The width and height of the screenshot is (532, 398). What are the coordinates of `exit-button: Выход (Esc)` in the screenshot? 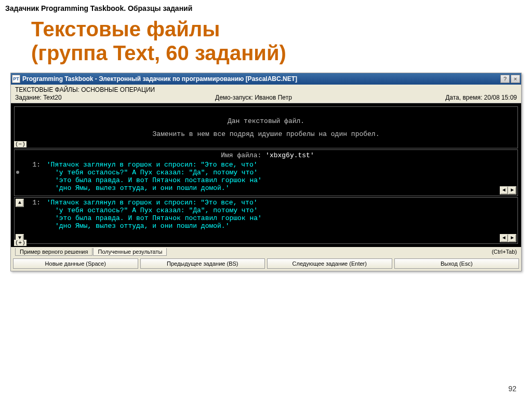 It's located at (457, 264).